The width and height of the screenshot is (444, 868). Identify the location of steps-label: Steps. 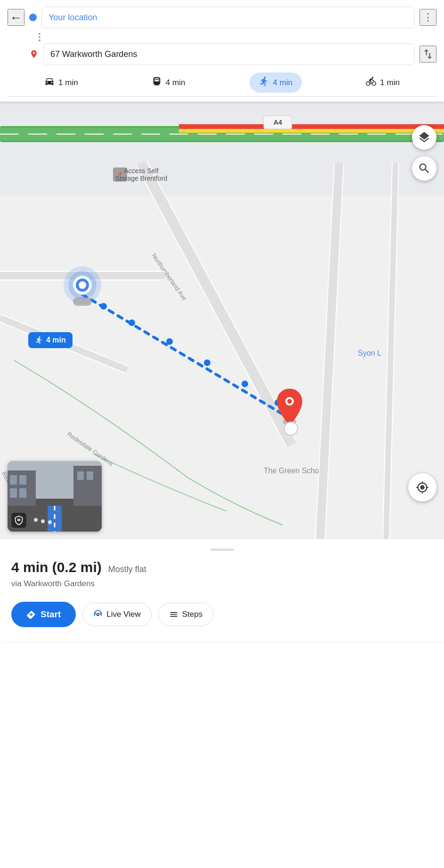
(192, 614).